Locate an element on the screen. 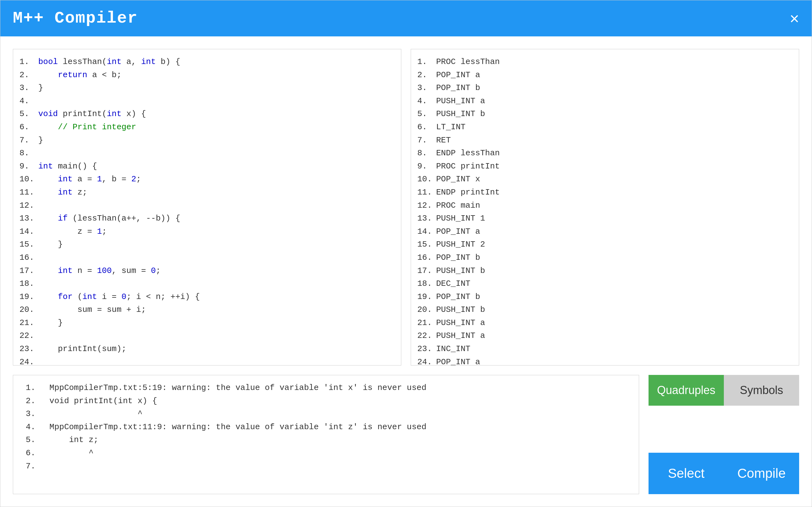 The width and height of the screenshot is (812, 507). asm-line: 8.ENDP lessThan is located at coordinates (605, 154).